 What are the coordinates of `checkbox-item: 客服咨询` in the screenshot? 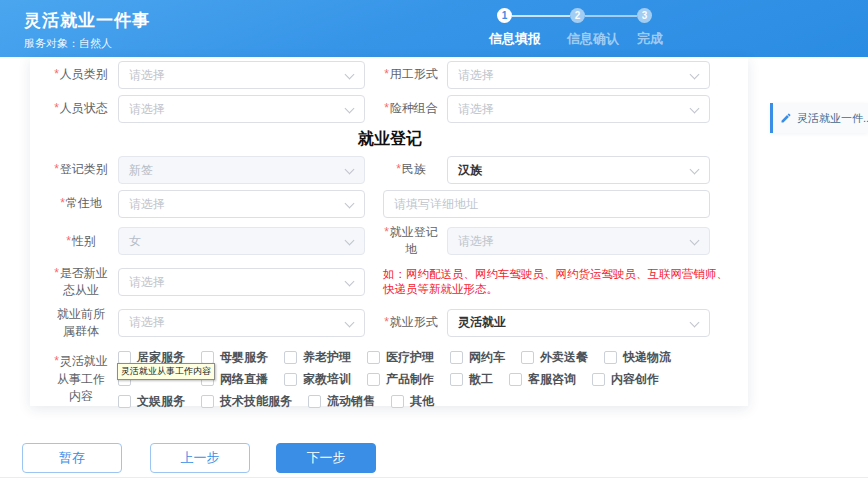 It's located at (542, 380).